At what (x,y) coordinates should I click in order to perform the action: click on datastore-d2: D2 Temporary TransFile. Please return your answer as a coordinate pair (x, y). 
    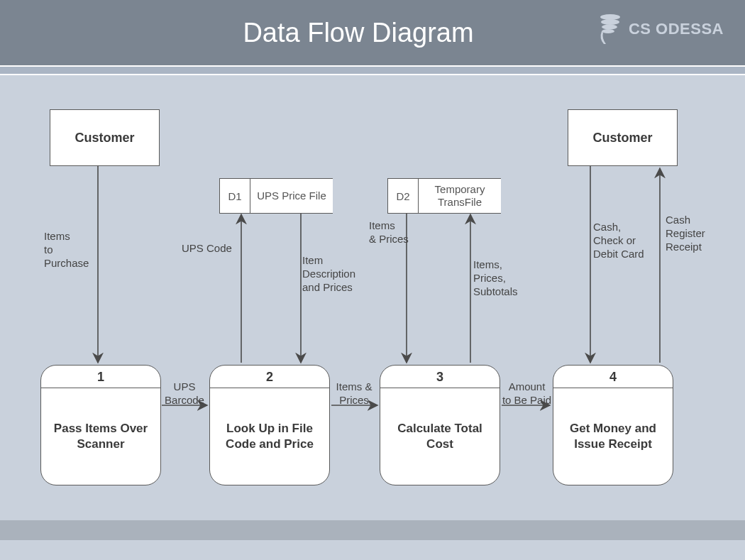
    Looking at the image, I should click on (444, 196).